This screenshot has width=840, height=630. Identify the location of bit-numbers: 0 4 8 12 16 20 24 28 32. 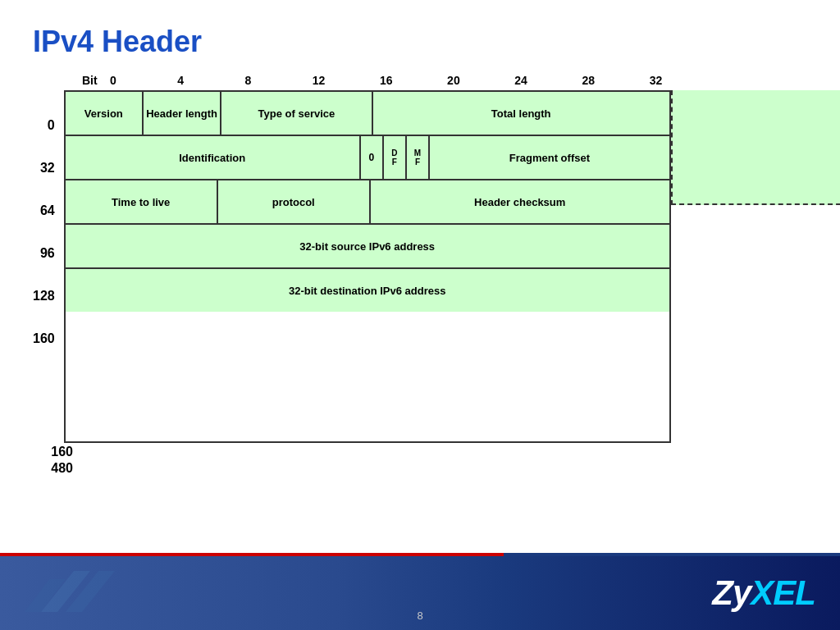
(413, 80).